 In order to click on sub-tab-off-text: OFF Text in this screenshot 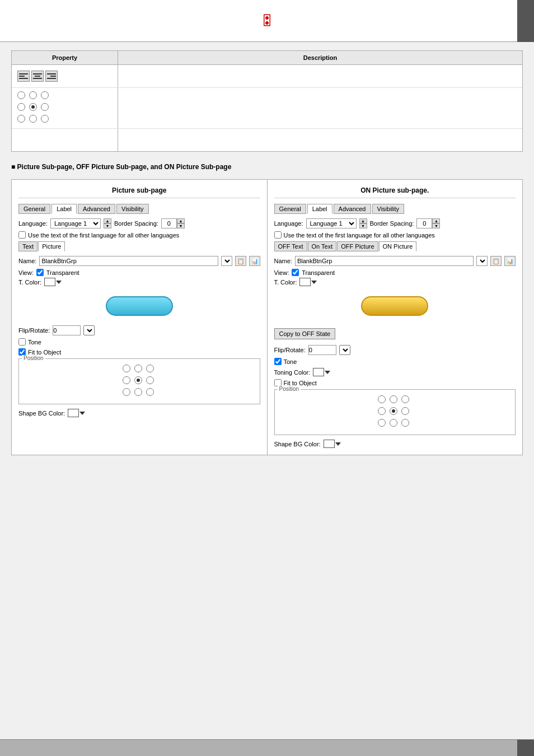, I will do `click(291, 246)`.